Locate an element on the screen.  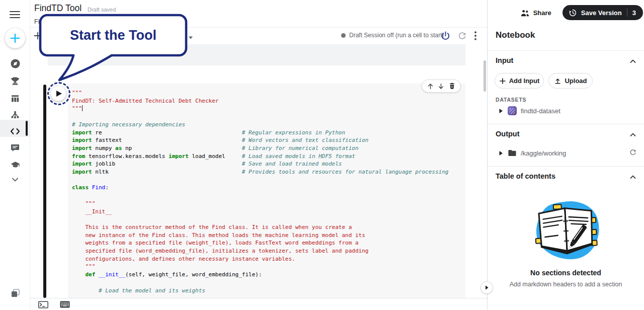
dataset-row: findtd-dataset is located at coordinates (566, 111).